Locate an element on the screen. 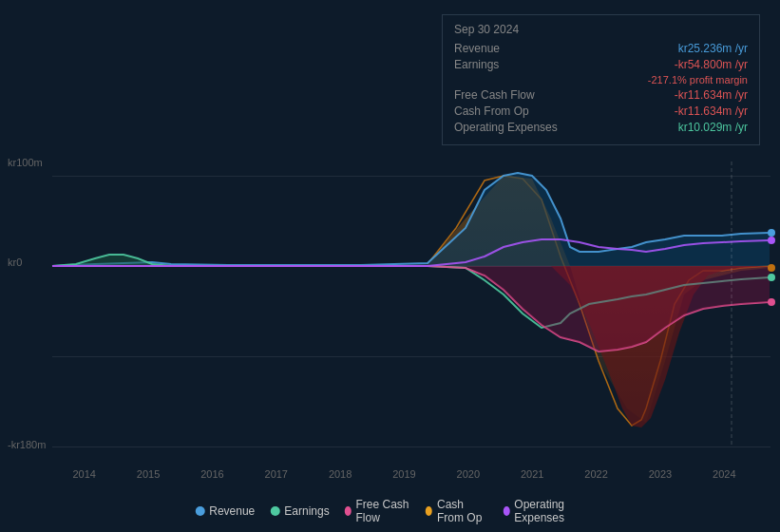 The image size is (780, 532). x-label-2017: 2017 is located at coordinates (276, 474).